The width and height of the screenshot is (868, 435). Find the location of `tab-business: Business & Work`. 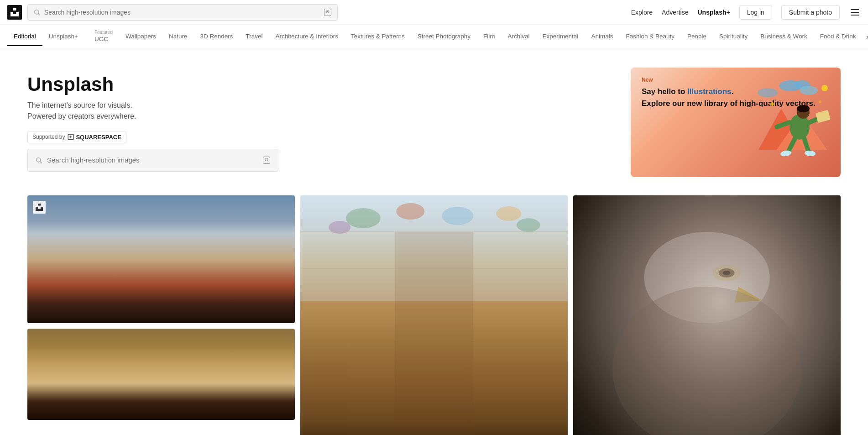

tab-business: Business & Work is located at coordinates (784, 37).